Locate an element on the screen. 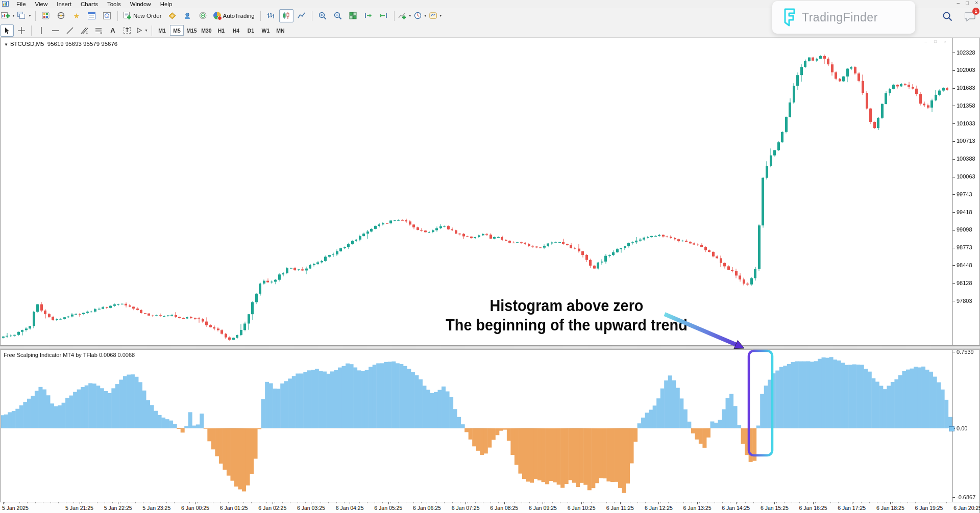 This screenshot has width=980, height=513. window-controls: – □ × is located at coordinates (968, 3).